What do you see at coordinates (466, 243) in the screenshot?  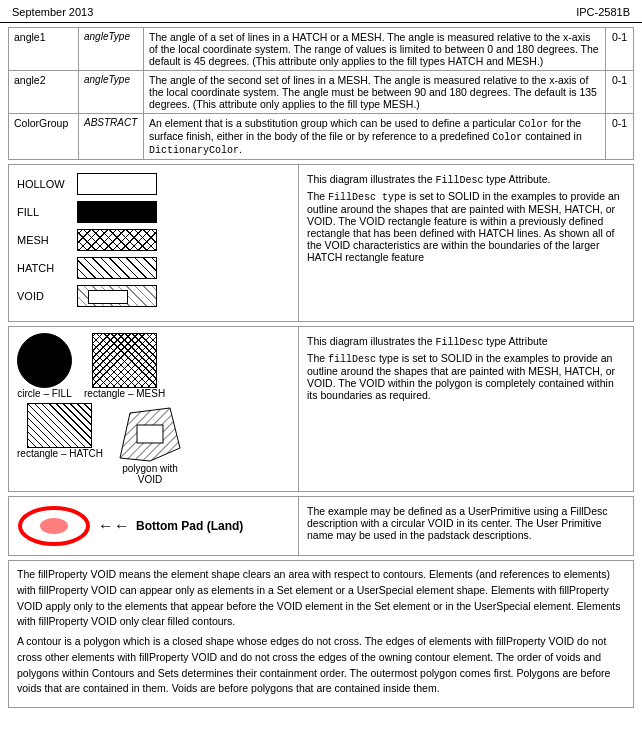 I see `diagram1-right: This diagram illustrates the FillDesc ty…` at bounding box center [466, 243].